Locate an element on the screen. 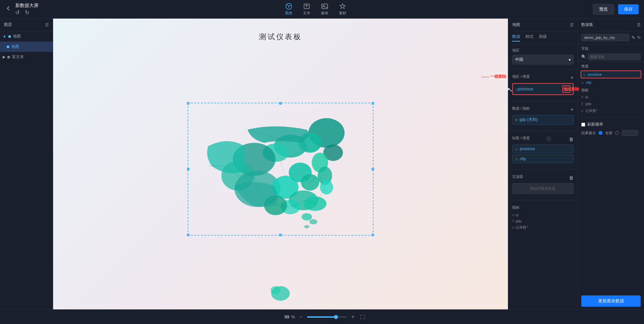 This screenshot has height=324, width=644. province-field-box: ◇ province 🗑 is located at coordinates (543, 89).